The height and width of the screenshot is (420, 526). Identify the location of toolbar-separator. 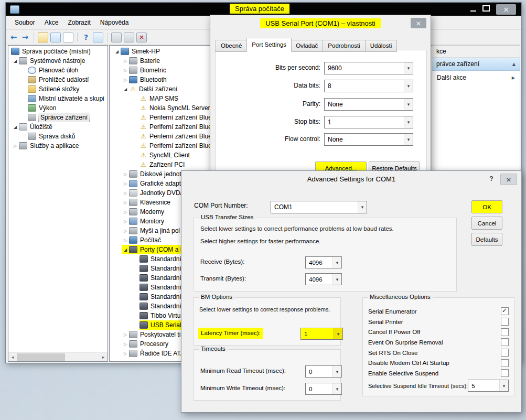
(107, 37).